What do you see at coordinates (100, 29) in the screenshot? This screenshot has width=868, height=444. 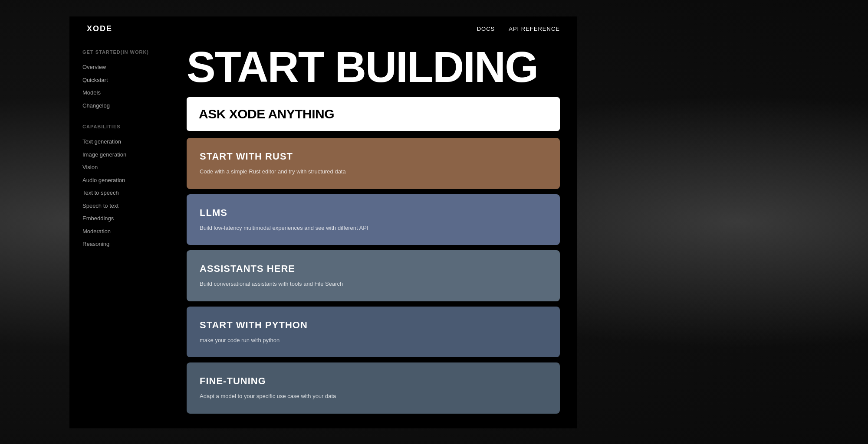 I see `nav-logo: XODE` at bounding box center [100, 29].